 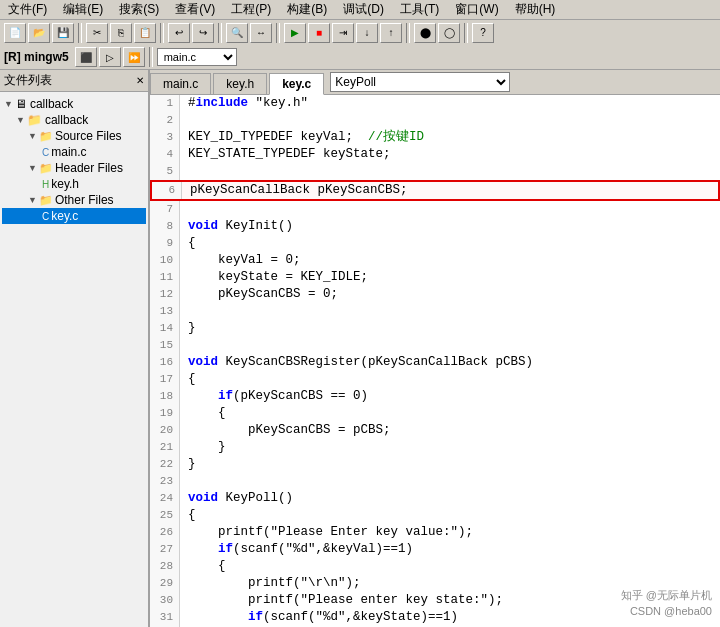 I want to click on tb-open: 📂, so click(x=39, y=33).